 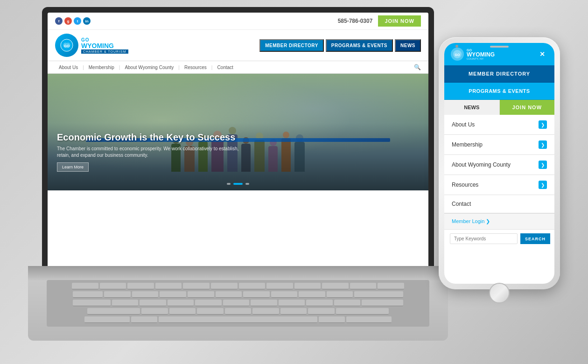 I want to click on svg-text: GO, so click(x=457, y=55).